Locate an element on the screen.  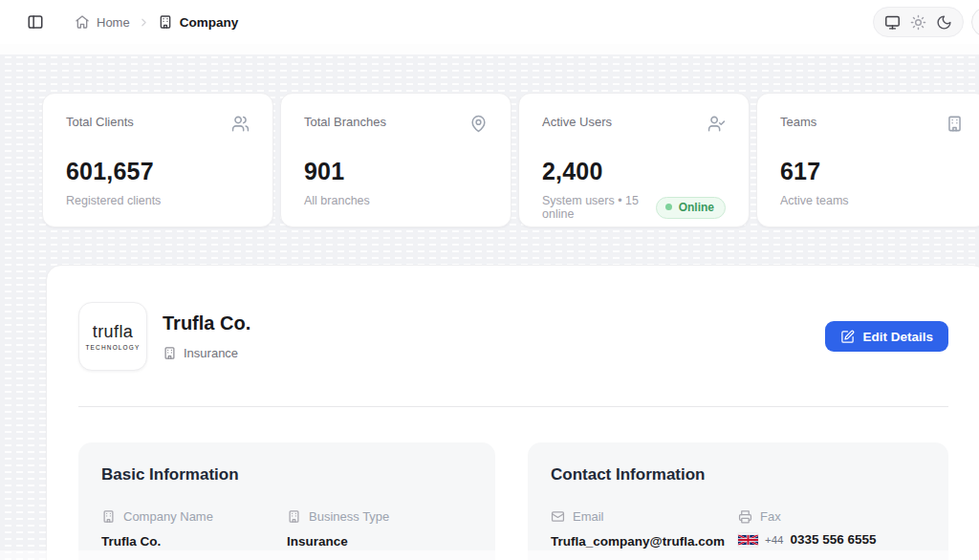
stat-title: Active Users is located at coordinates (577, 122).